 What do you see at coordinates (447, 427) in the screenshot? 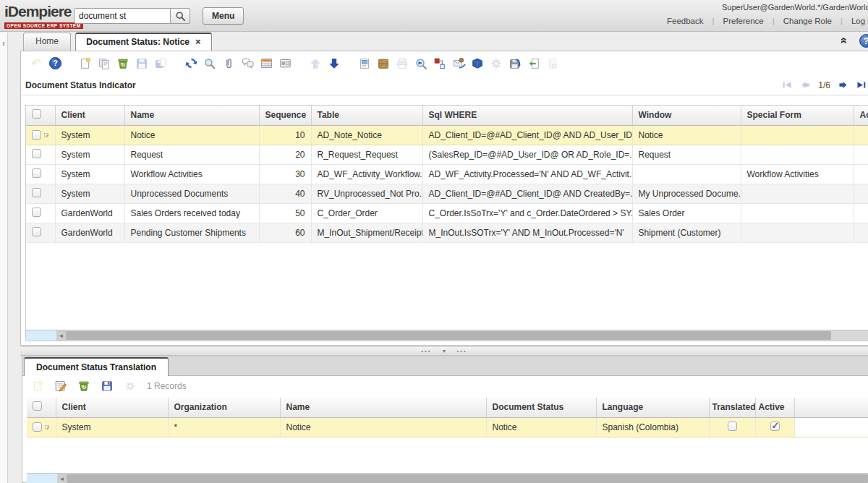
I see `table-row: System * Notice Notice Spanish (Colombia…` at bounding box center [447, 427].